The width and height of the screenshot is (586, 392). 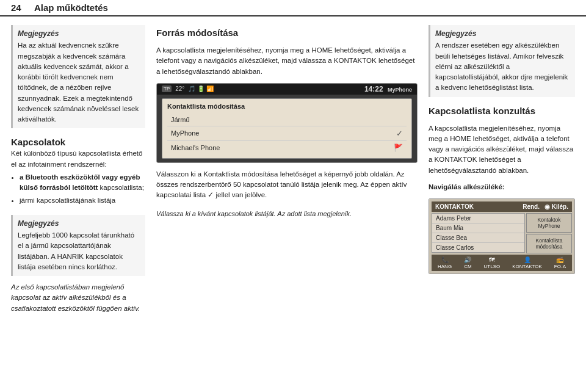 What do you see at coordinates (79, 252) in the screenshot?
I see `note2-text: Legfeljebb 1000 kapcsolat tárunkható el …` at bounding box center [79, 252].